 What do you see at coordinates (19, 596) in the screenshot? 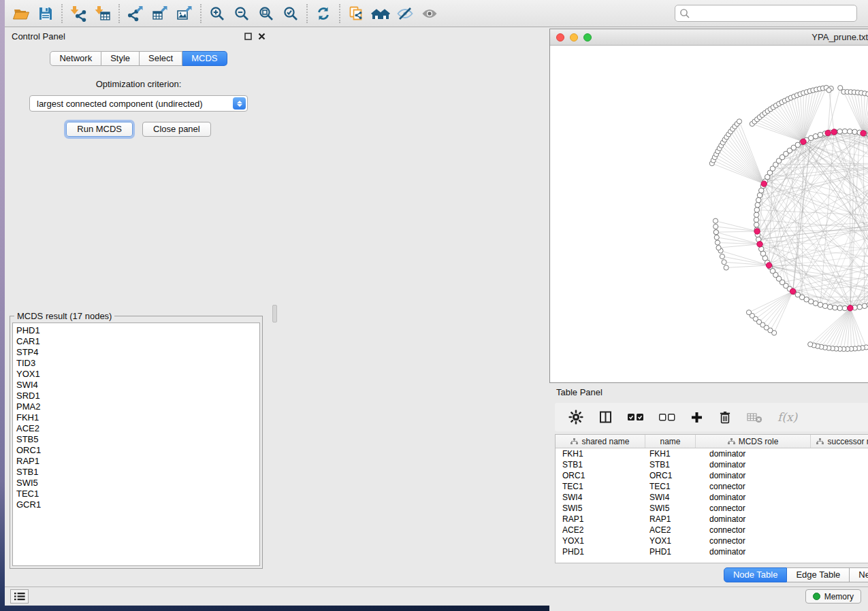
I see `task-history-button` at bounding box center [19, 596].